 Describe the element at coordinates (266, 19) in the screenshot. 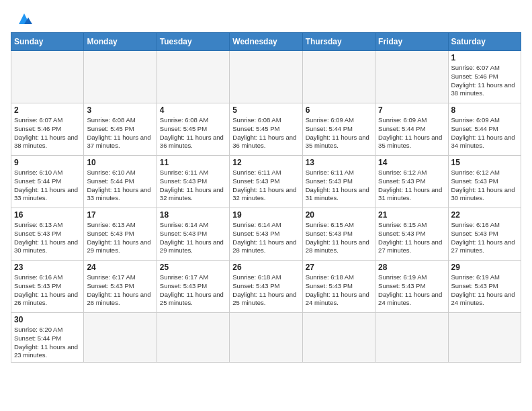

I see `page-header` at that location.